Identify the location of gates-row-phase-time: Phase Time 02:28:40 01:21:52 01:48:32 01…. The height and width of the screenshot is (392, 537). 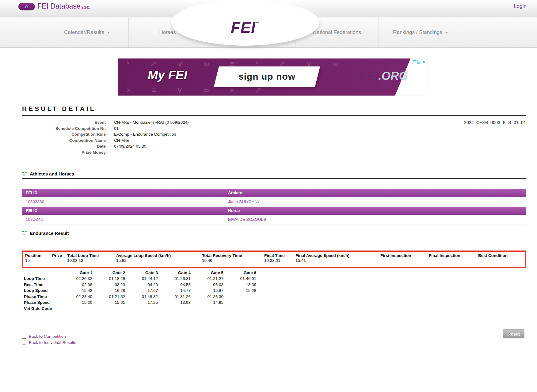
(139, 297).